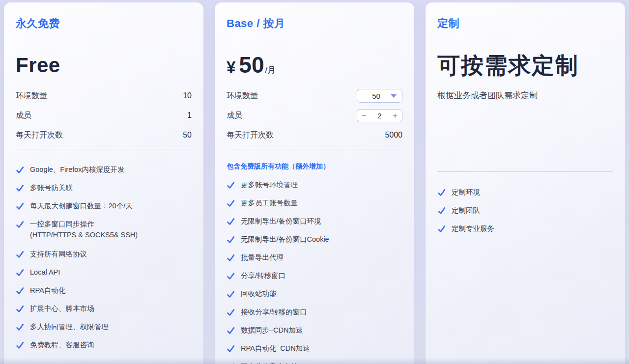 The height and width of the screenshot is (364, 629). Describe the element at coordinates (314, 96) in the screenshot. I see `spec-row-environments: 环境数量 50` at that location.